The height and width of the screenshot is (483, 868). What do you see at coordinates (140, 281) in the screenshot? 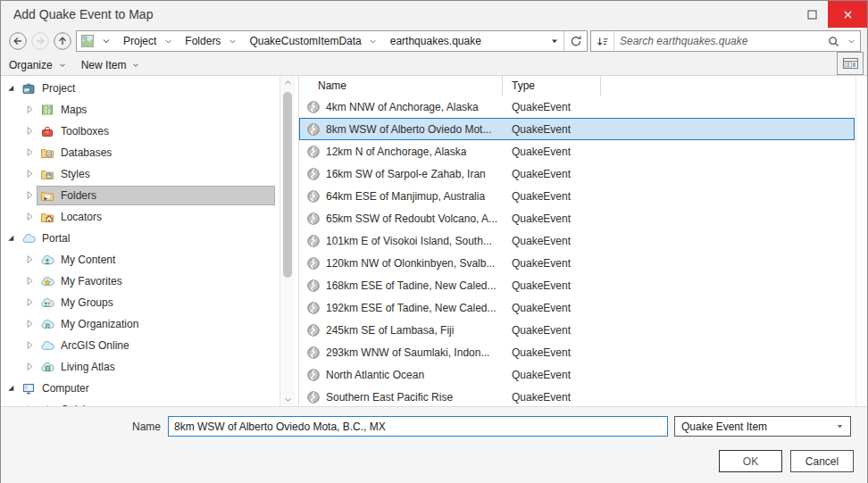
I see `tree-item-my-favorites: My Favorites` at bounding box center [140, 281].